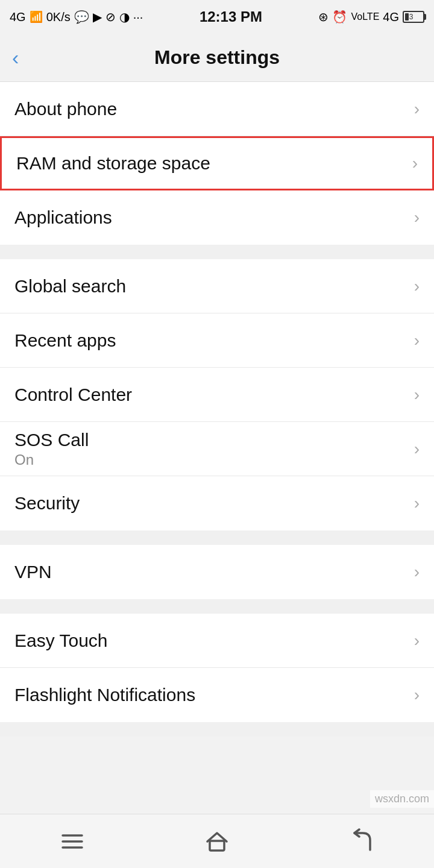 The height and width of the screenshot is (868, 434). I want to click on signal-icon: 📶, so click(36, 17).